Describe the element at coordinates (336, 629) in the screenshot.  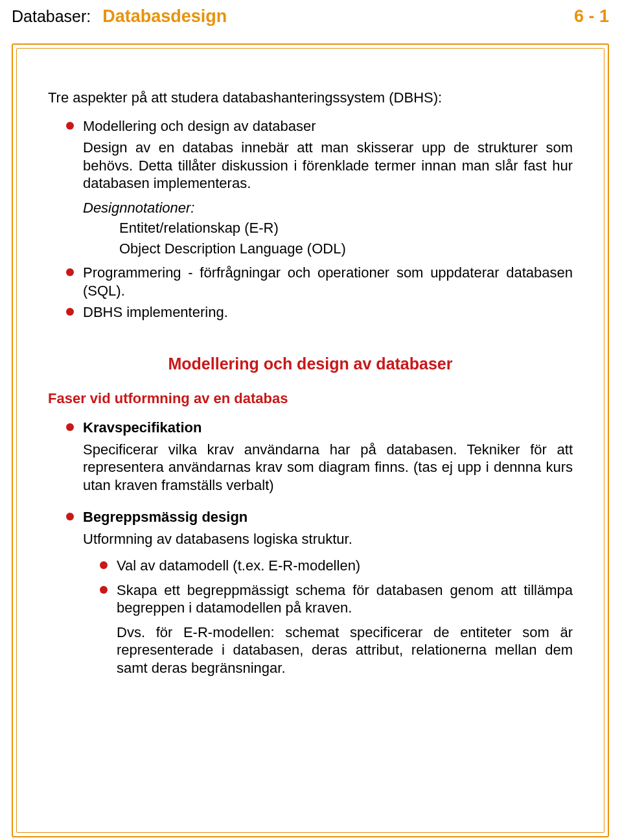
I see `nested-item-2: Skapa ett begreppmässigt schema för data…` at that location.